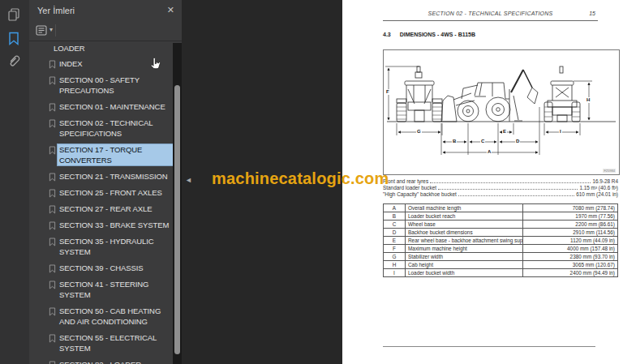 The width and height of the screenshot is (623, 364). What do you see at coordinates (394, 225) in the screenshot?
I see `table-cell: C` at bounding box center [394, 225].